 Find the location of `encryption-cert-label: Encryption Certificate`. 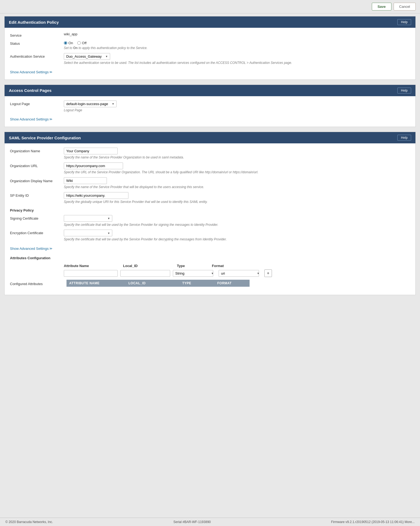

encryption-cert-label: Encryption Certificate is located at coordinates (37, 232).